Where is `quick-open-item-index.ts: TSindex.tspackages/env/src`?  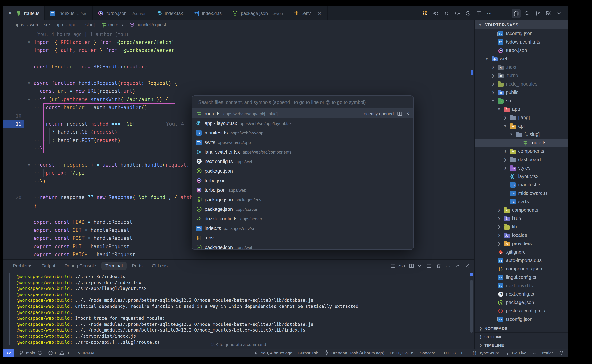 quick-open-item-index.ts: TSindex.tspackages/env/src is located at coordinates (303, 228).